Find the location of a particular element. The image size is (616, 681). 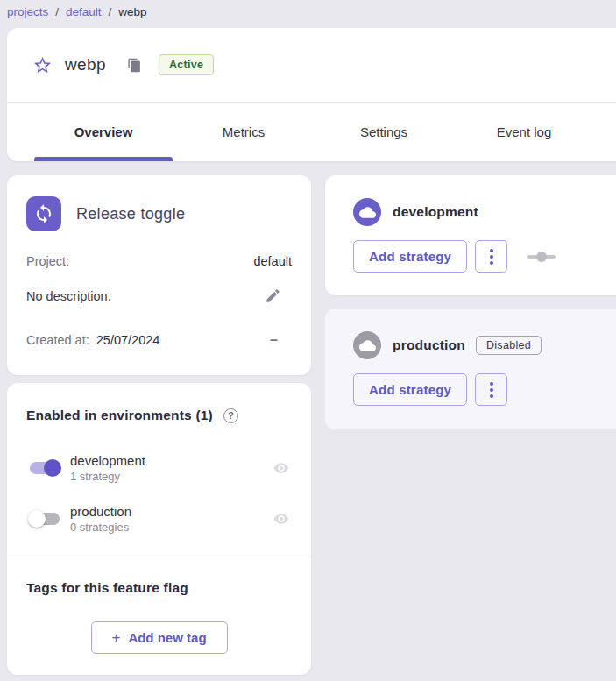

project-row: Project: default is located at coordinates (159, 261).